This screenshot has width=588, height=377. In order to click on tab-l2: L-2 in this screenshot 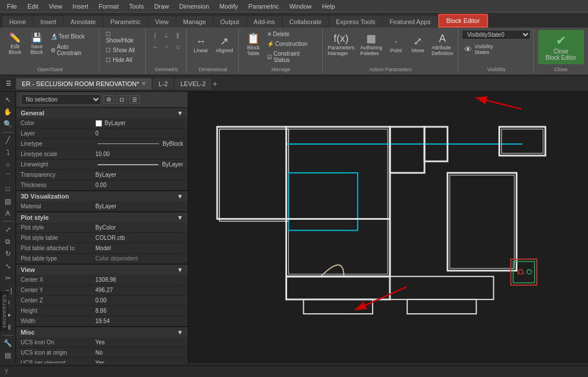, I will do `click(163, 84)`.